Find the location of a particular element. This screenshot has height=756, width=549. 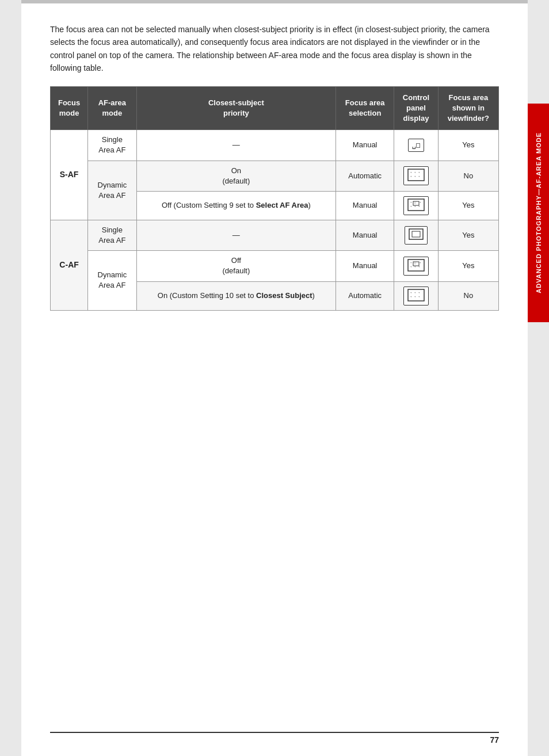

viewfinder-dynamic-off-caf: Yes is located at coordinates (468, 266).